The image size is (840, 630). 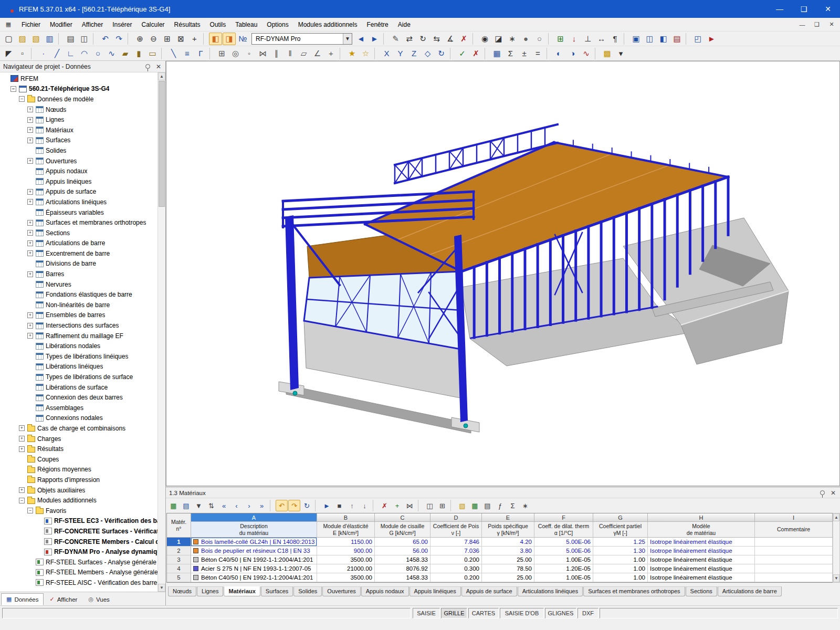 What do you see at coordinates (489, 591) in the screenshot?
I see `table-tab-appuis-de-surface: Appuis de surface` at bounding box center [489, 591].